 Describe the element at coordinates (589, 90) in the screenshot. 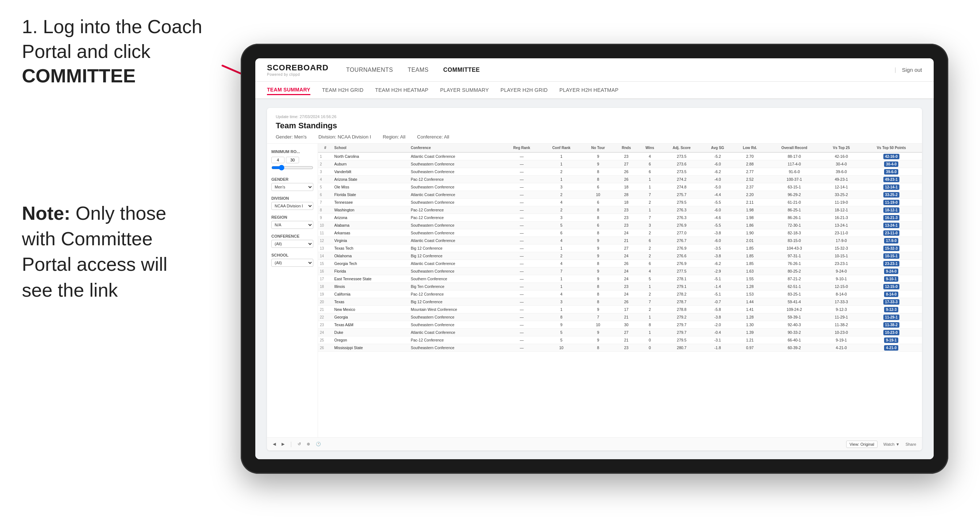

I see `sub-nav-player-h2h-heatmap: PLAYER H2H HEATMAP` at that location.